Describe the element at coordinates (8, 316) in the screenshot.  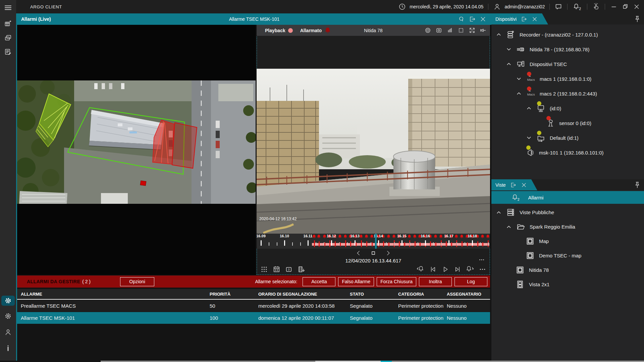
I see `sidebar-service-gear-button` at that location.